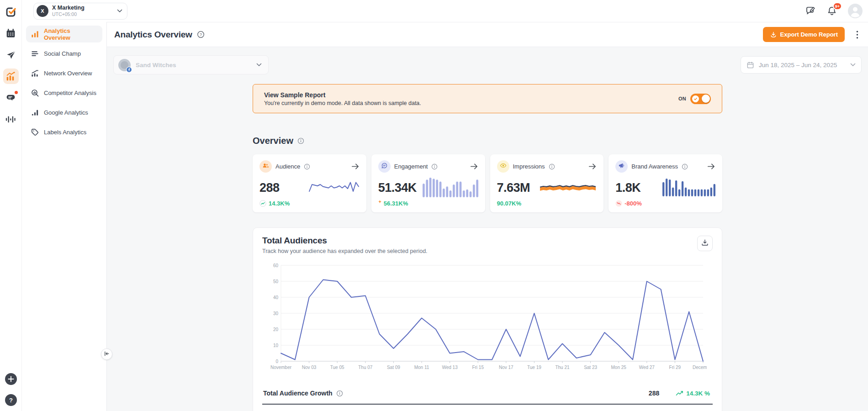  I want to click on brand-awareness-sparkline, so click(689, 188).